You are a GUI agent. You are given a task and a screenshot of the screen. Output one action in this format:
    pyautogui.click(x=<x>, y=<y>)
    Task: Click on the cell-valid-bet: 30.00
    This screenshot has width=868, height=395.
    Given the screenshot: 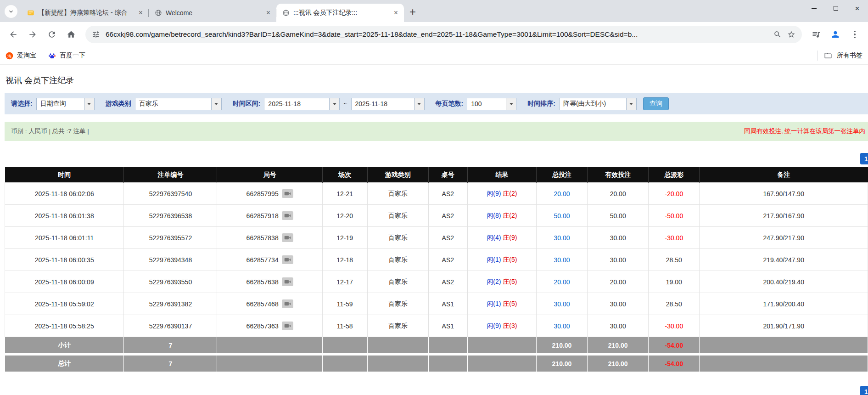 What is the action you would take?
    pyautogui.click(x=618, y=260)
    